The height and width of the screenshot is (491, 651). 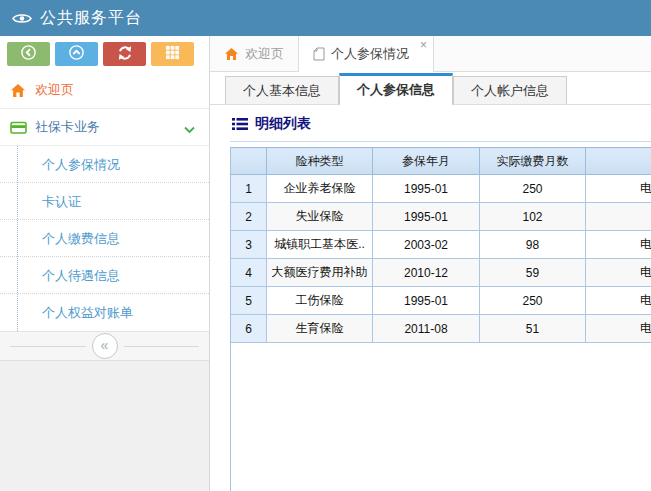 What do you see at coordinates (104, 312) in the screenshot?
I see `sidebar-item-rights-statement: 个人权益对账单` at bounding box center [104, 312].